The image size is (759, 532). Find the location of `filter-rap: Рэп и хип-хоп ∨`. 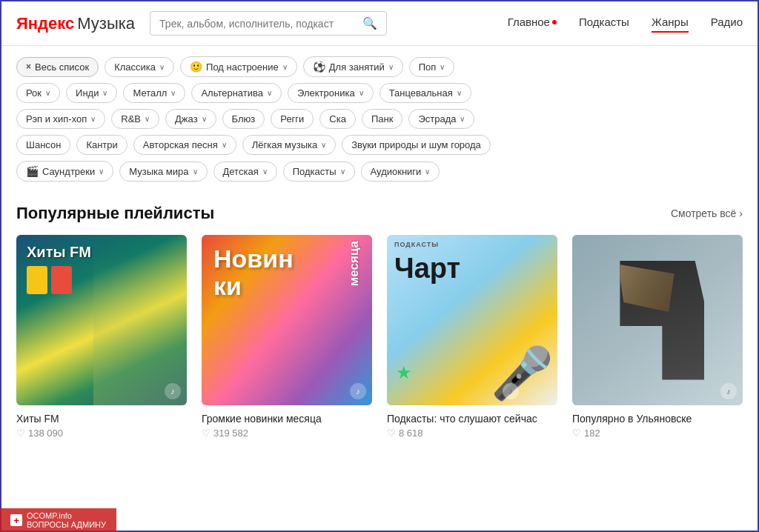

filter-rap: Рэп и хип-хоп ∨ is located at coordinates (61, 119).